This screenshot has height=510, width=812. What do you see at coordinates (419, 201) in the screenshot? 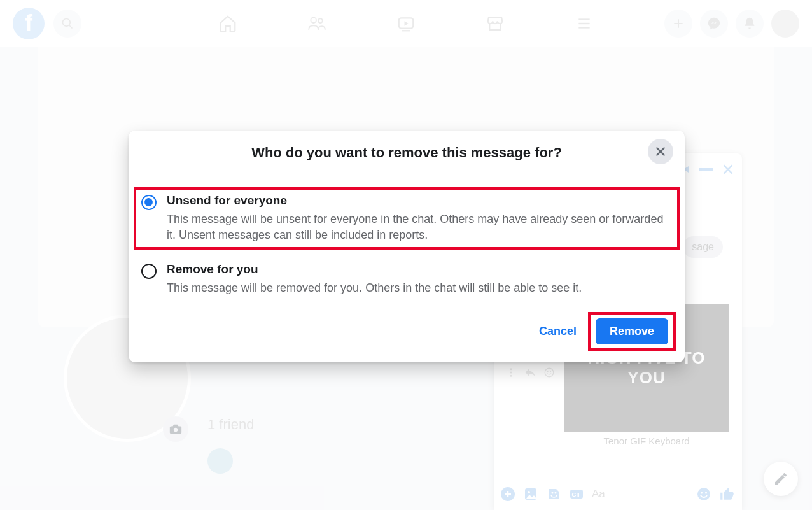
I see `option-title: Unsend for everyone` at bounding box center [419, 201].